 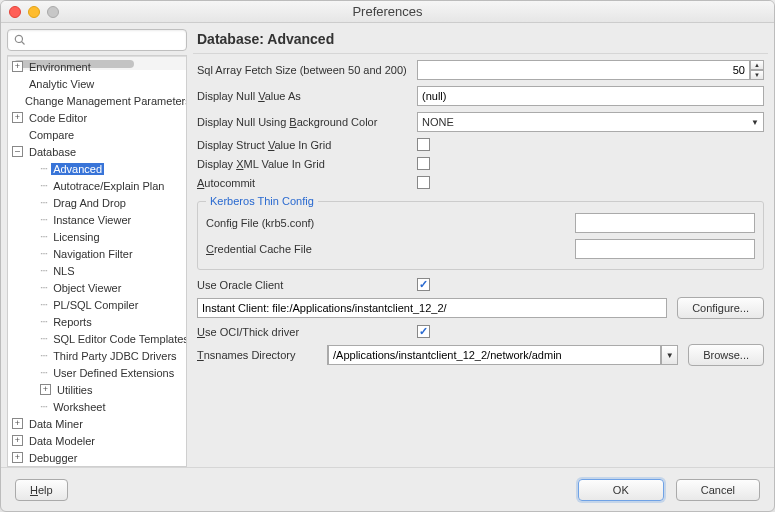 I want to click on tree-node-database: –Database, so click(x=97, y=152).